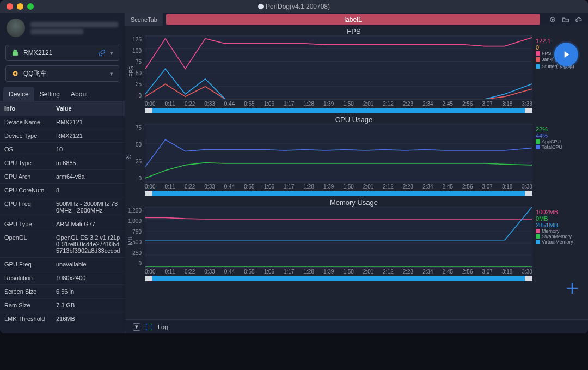 This screenshot has height=370, width=588. I want to click on table-row: Ram Size7.3 GB, so click(62, 305).